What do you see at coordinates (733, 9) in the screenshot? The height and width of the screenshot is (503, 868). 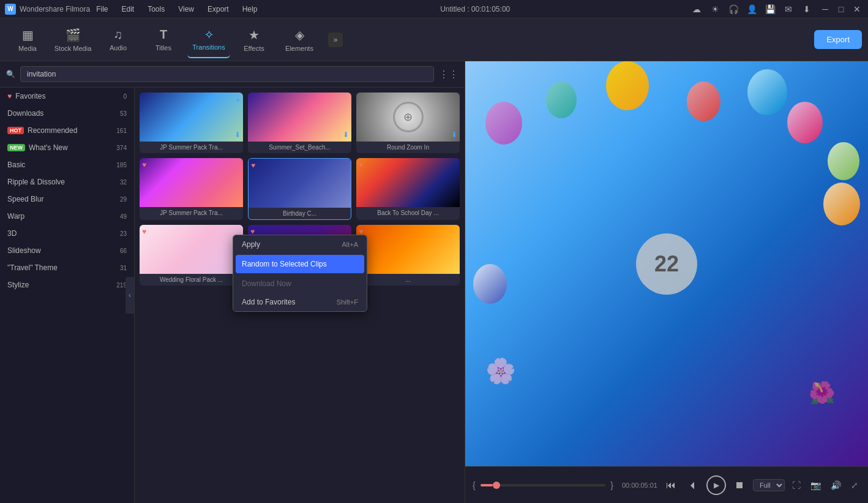 I see `headset-icon: 🎧` at bounding box center [733, 9].